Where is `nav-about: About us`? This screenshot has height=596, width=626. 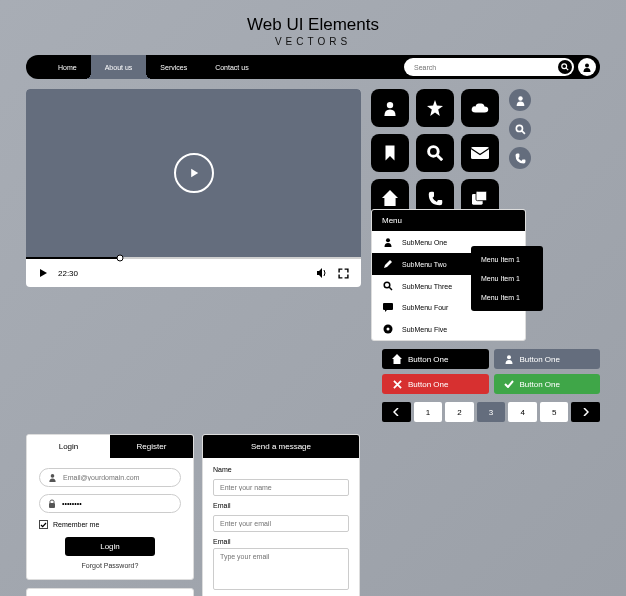 nav-about: About us is located at coordinates (119, 67).